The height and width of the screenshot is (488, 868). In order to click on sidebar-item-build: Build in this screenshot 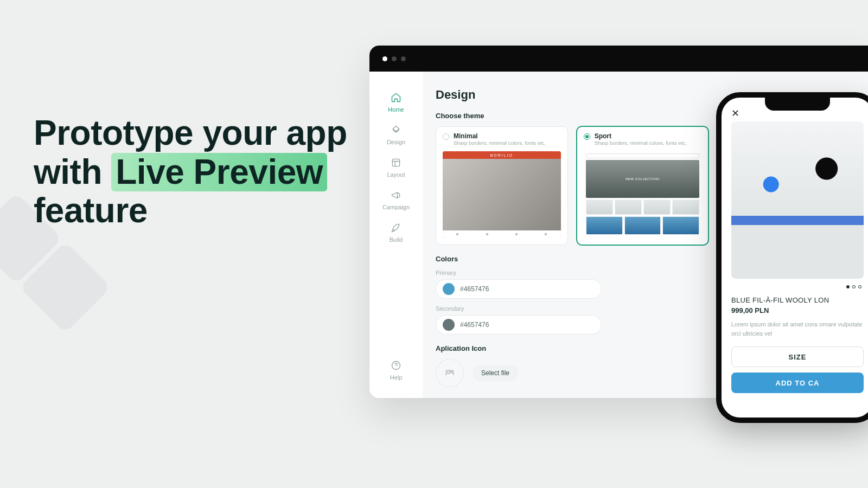, I will do `click(396, 233)`.